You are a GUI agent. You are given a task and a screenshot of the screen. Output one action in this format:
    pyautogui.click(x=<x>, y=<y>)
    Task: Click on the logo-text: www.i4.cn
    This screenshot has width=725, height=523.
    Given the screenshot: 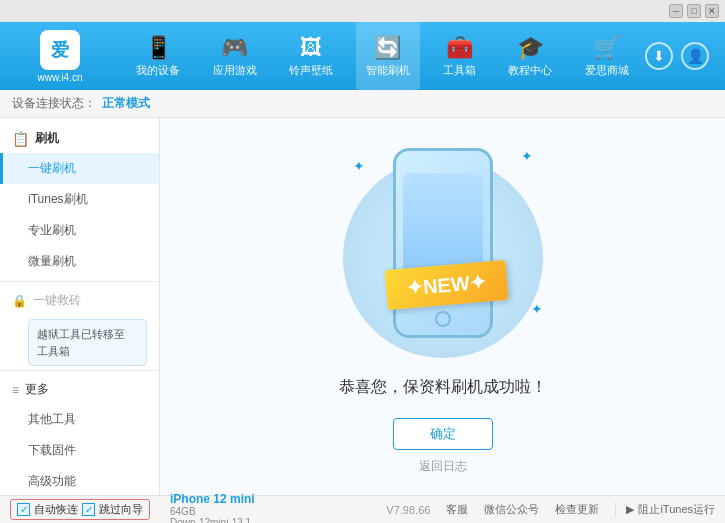 What is the action you would take?
    pyautogui.click(x=60, y=78)
    